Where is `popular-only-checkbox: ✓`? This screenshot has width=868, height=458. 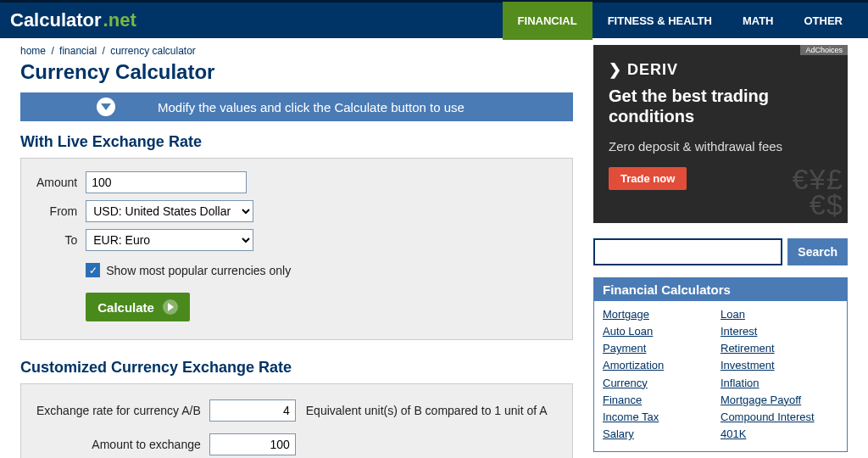 popular-only-checkbox: ✓ is located at coordinates (93, 270).